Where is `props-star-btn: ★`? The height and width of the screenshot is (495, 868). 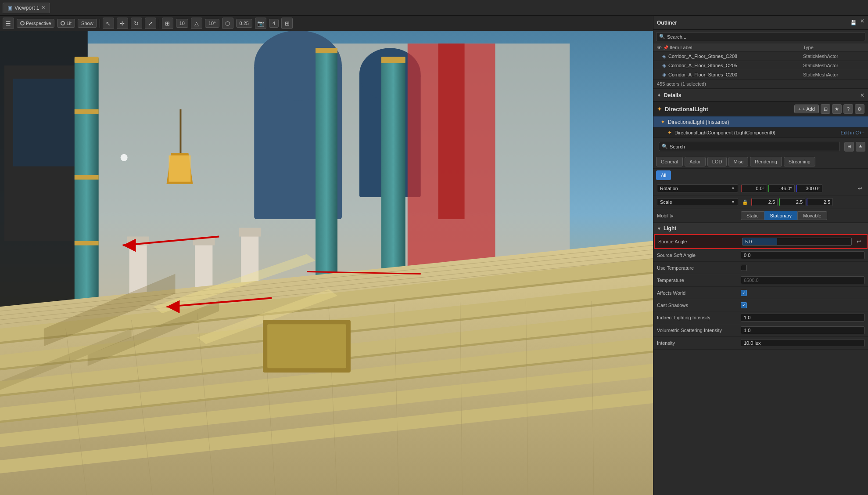
props-star-btn: ★ is located at coordinates (861, 147).